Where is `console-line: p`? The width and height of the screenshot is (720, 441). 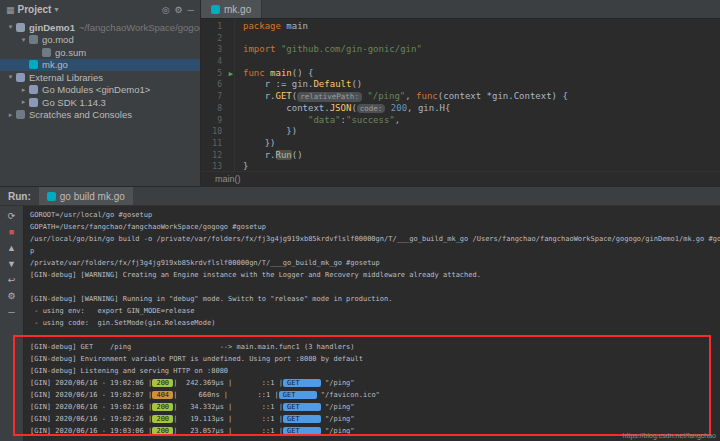 console-line: p is located at coordinates (375, 251).